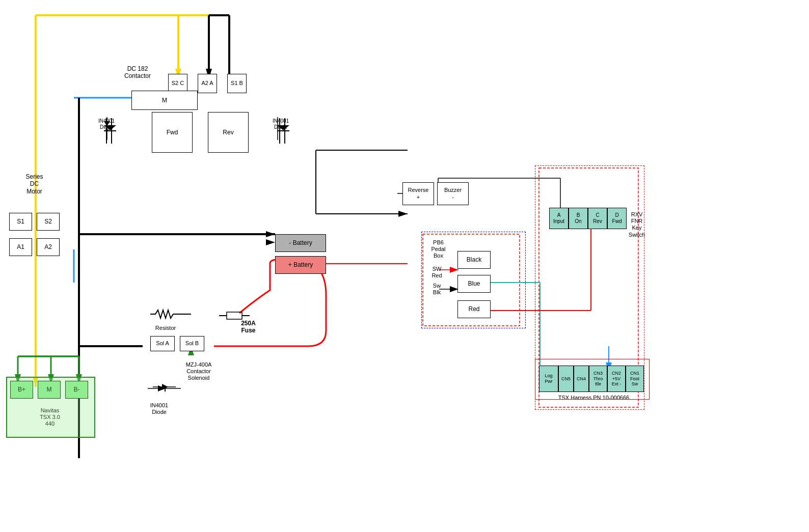  Describe the element at coordinates (474, 280) in the screenshot. I see `pb6-dashed-box` at that location.